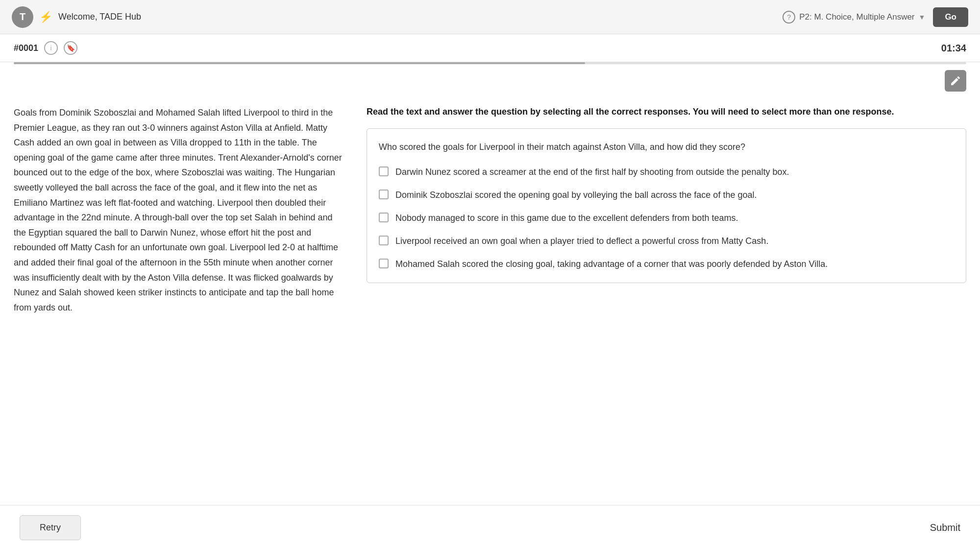  I want to click on checkbox-e, so click(384, 263).